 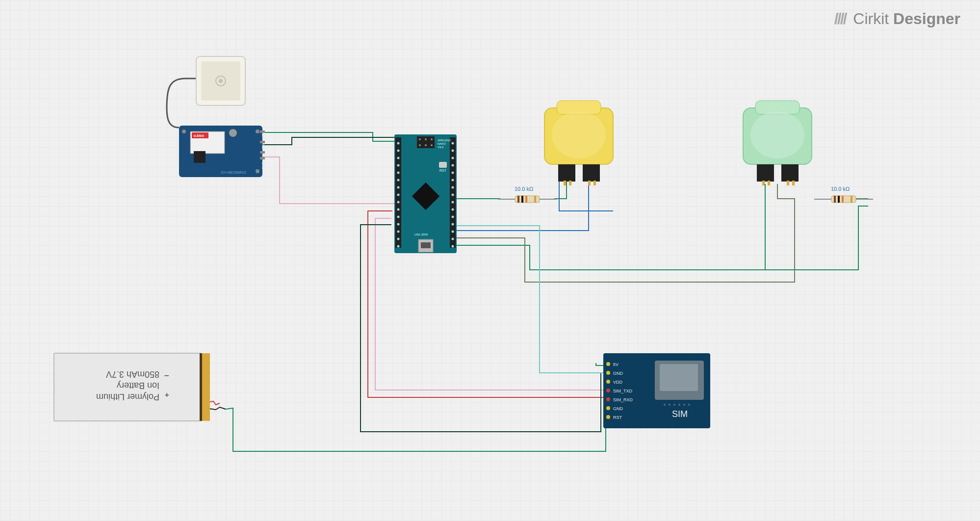 What do you see at coordinates (440, 147) in the screenshot?
I see `arduino-label-3: V3.0` at bounding box center [440, 147].